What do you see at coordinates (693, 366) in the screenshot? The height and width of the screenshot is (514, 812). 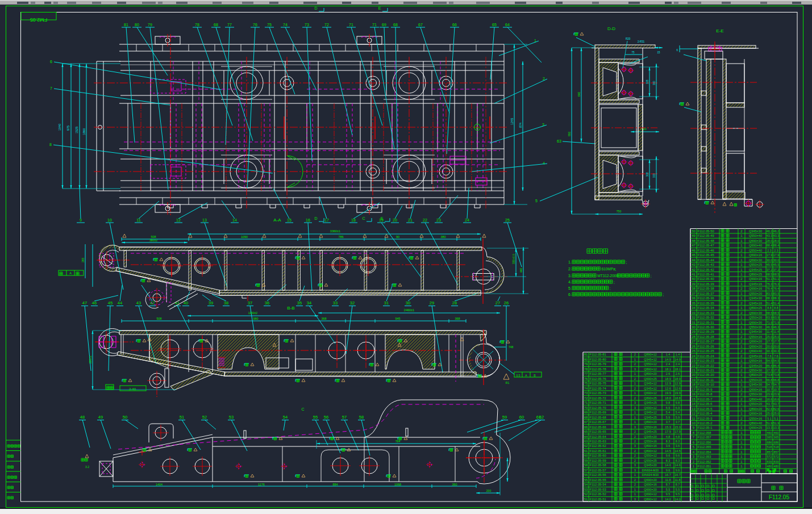 I see `svg-text: 22` at bounding box center [693, 366].